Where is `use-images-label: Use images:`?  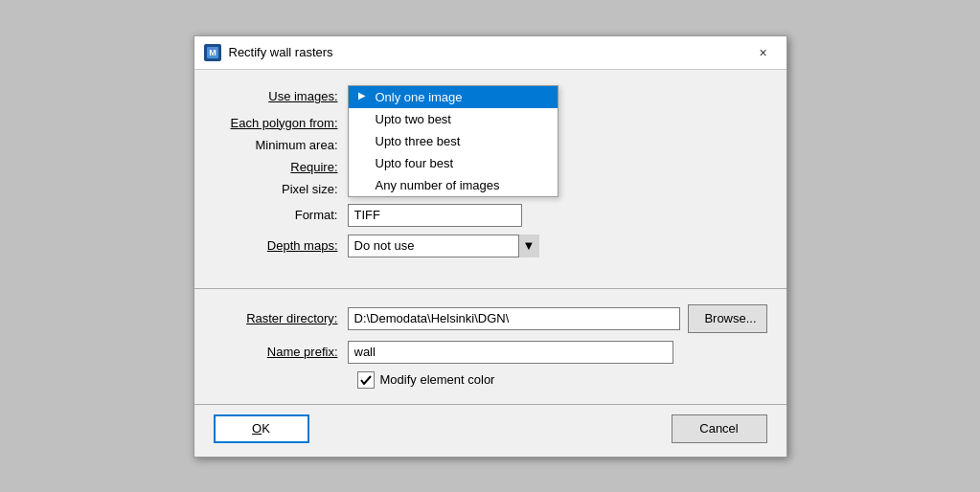 use-images-label: Use images: is located at coordinates (281, 96).